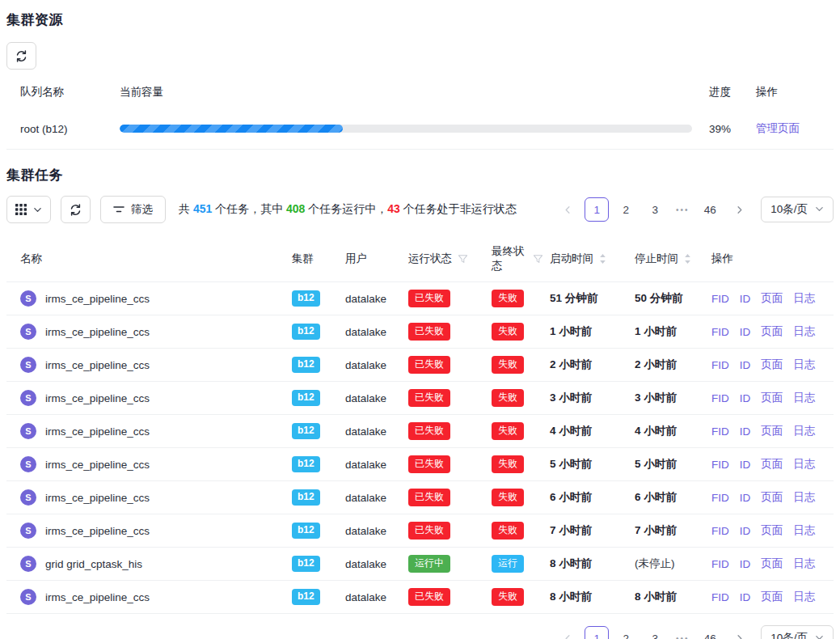  Describe the element at coordinates (21, 56) in the screenshot. I see `resources-refresh-button` at that location.